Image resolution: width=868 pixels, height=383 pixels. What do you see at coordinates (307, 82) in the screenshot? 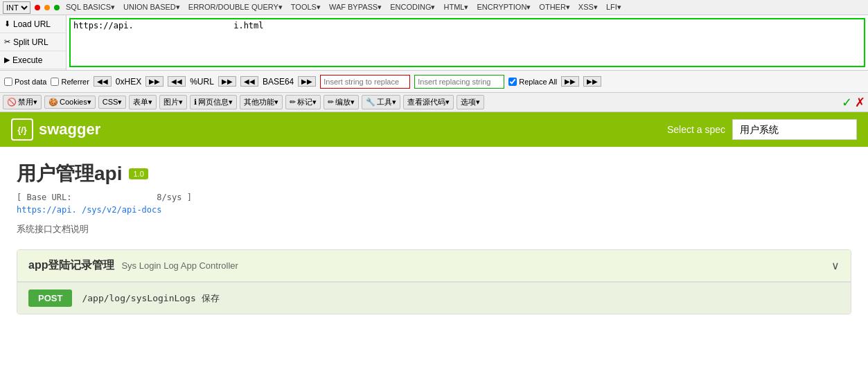
I see `base64-right-arrow: ▶▶` at bounding box center [307, 82].